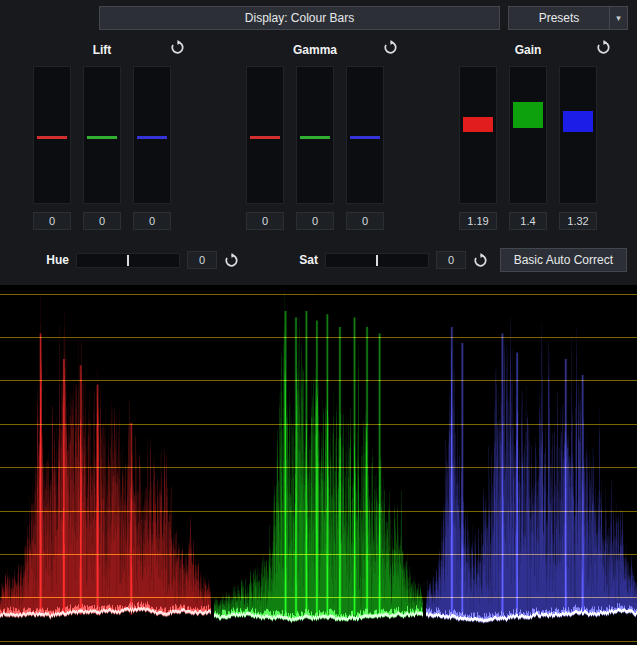 The height and width of the screenshot is (645, 637). Describe the element at coordinates (301, 260) in the screenshot. I see `sat-label: Sat` at that location.